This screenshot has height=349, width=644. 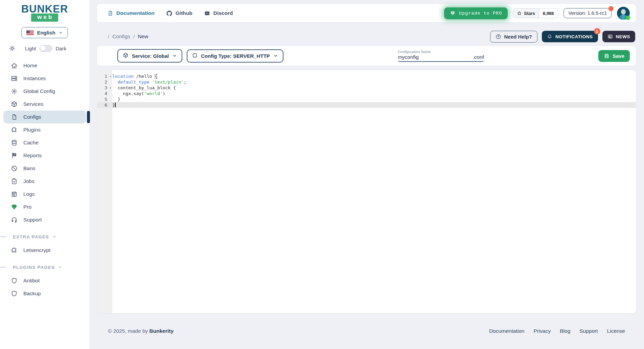 I want to click on theme-toggle, so click(x=46, y=48).